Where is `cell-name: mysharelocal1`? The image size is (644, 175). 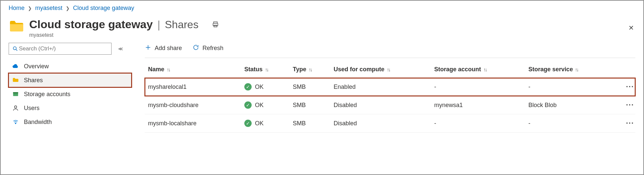 cell-name: mysharelocal1 is located at coordinates (193, 87).